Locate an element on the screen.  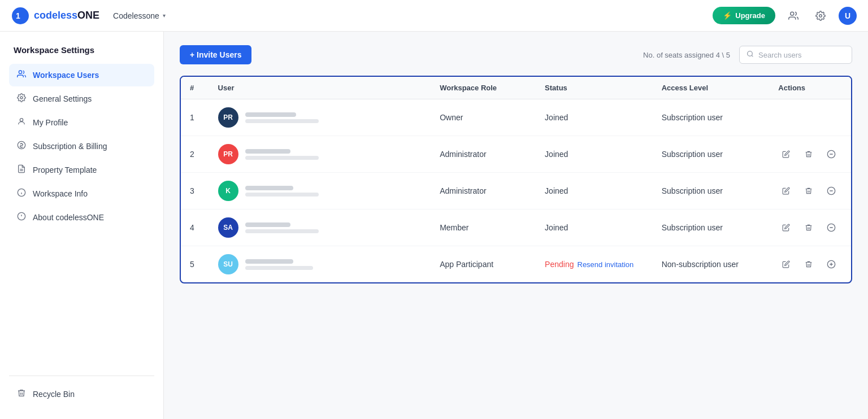
row-status: PendingResend invitation is located at coordinates (594, 264).